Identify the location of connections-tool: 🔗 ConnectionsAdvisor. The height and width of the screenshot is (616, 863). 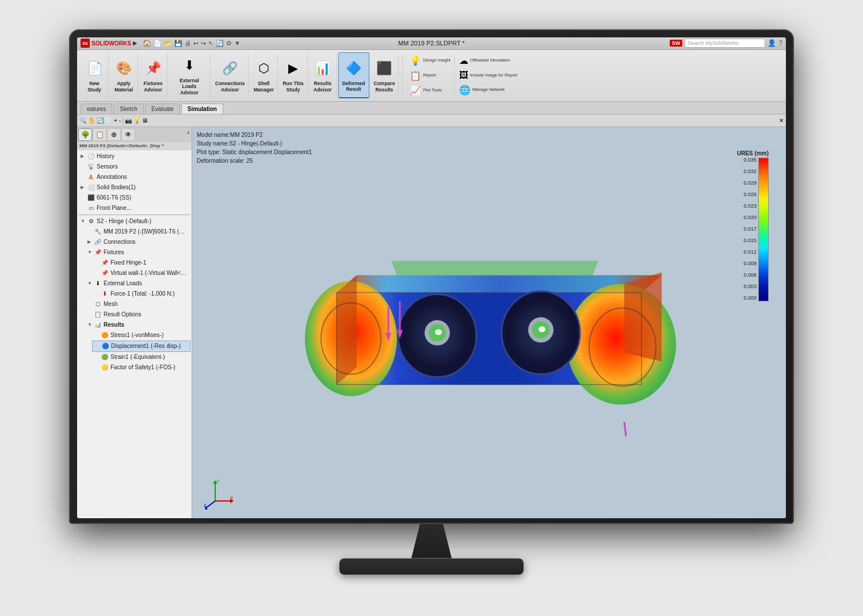
(230, 75).